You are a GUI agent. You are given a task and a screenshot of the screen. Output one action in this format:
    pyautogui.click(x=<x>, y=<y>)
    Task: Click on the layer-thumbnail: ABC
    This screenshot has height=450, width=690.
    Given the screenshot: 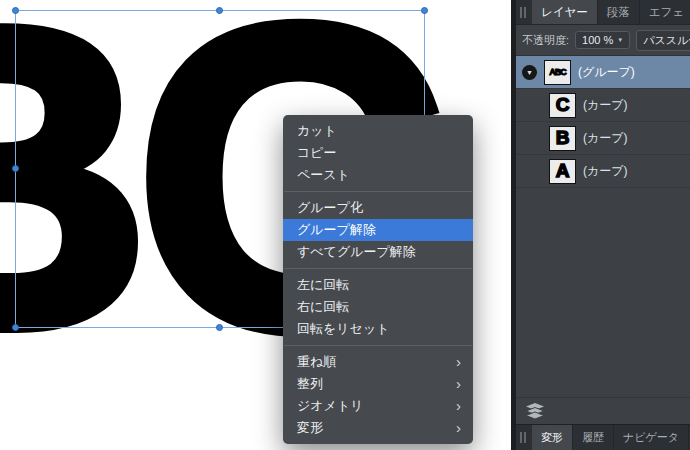 What is the action you would take?
    pyautogui.click(x=558, y=72)
    